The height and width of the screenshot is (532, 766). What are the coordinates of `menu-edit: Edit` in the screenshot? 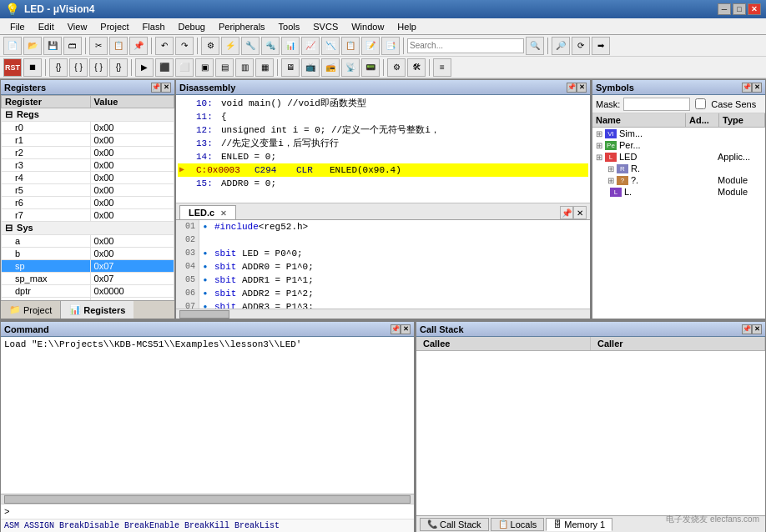 It's located at (47, 27).